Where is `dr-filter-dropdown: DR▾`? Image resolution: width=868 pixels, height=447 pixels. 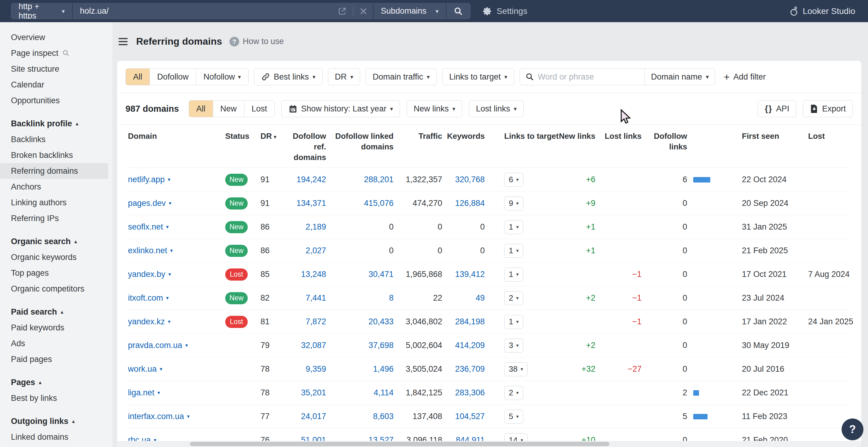 dr-filter-dropdown: DR▾ is located at coordinates (344, 77).